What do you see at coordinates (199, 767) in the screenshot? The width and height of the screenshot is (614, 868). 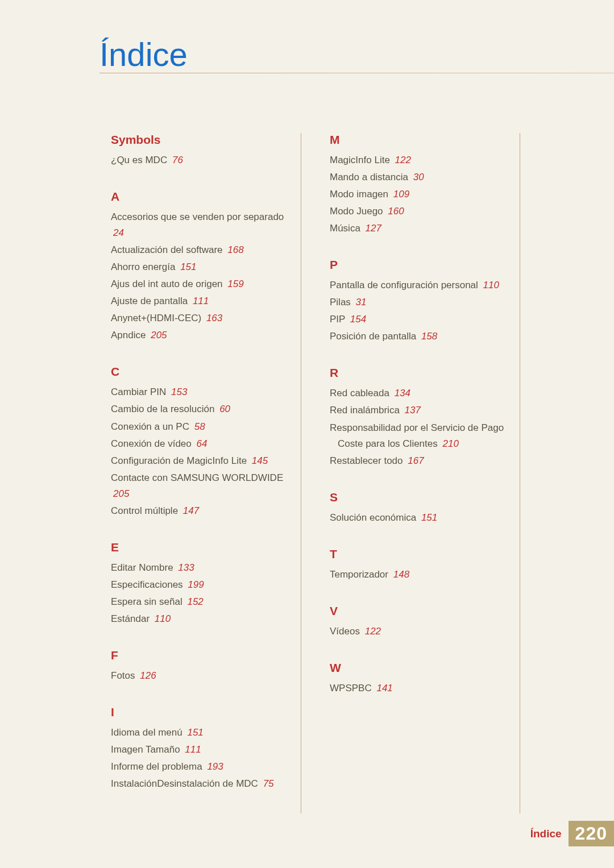 I see `index-entry: Informe del problema 193` at bounding box center [199, 767].